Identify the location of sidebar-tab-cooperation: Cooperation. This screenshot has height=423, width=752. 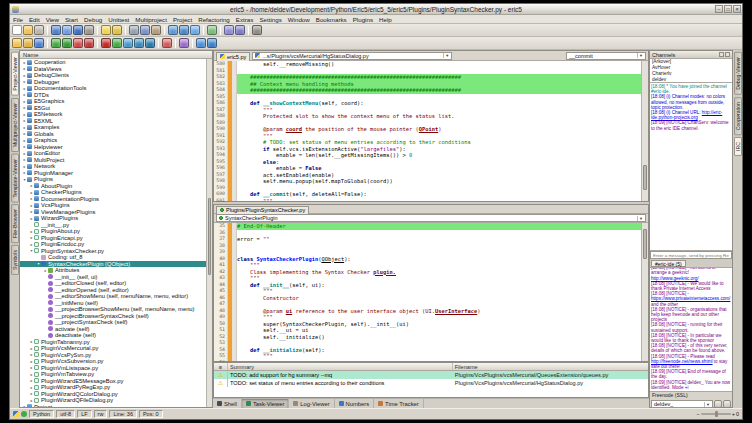
(738, 116).